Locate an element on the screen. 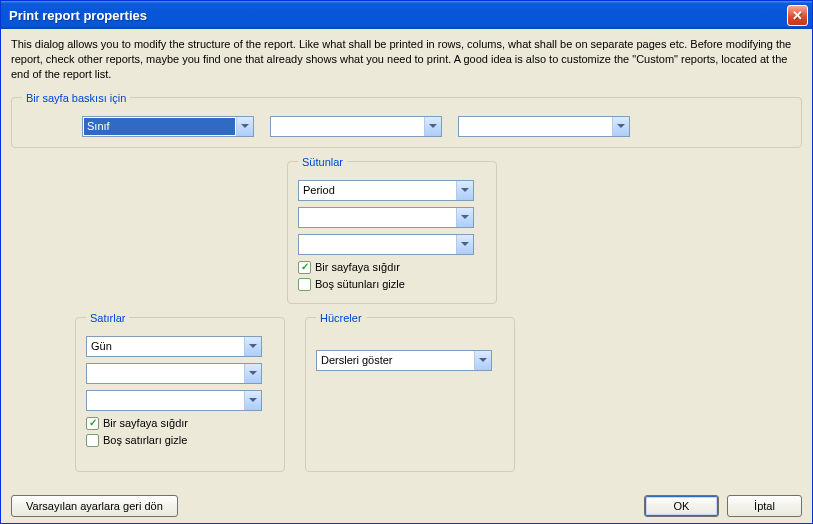  page-dropdown-3-value is located at coordinates (536, 126).